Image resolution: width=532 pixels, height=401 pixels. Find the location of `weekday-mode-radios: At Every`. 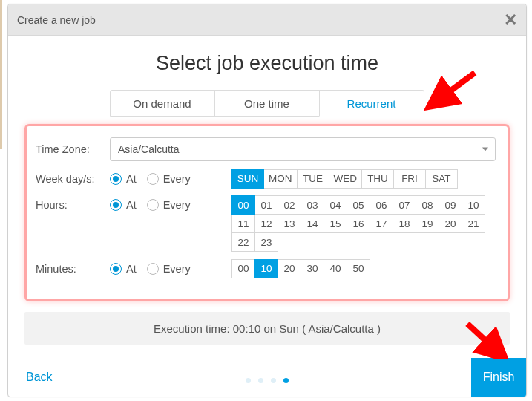

weekday-mode-radios: At Every is located at coordinates (168, 179).